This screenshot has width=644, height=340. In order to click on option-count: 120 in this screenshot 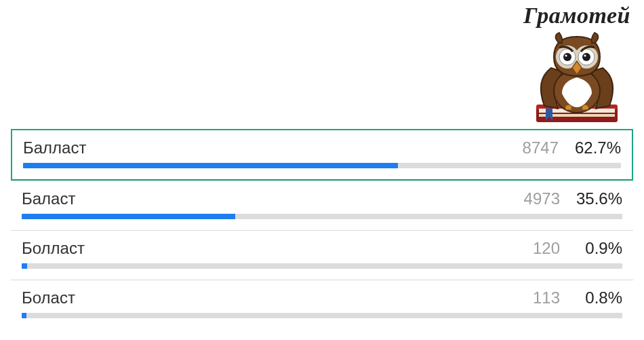, I will do `click(538, 248)`.